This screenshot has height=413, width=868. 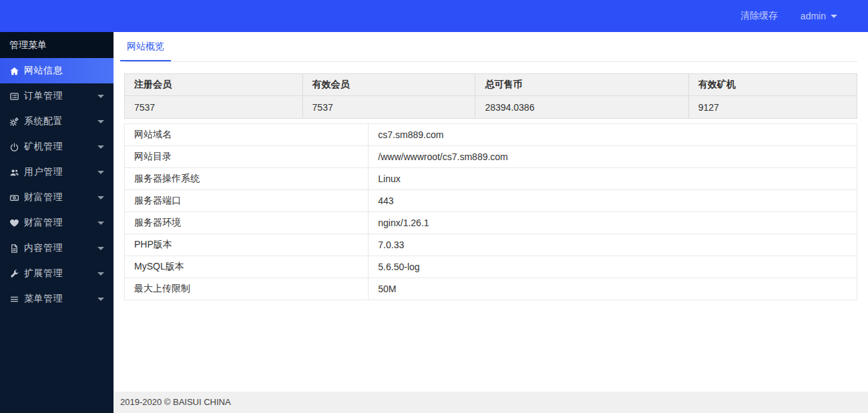 What do you see at coordinates (491, 179) in the screenshot?
I see `table-row: 服务器操作系统Linux` at bounding box center [491, 179].